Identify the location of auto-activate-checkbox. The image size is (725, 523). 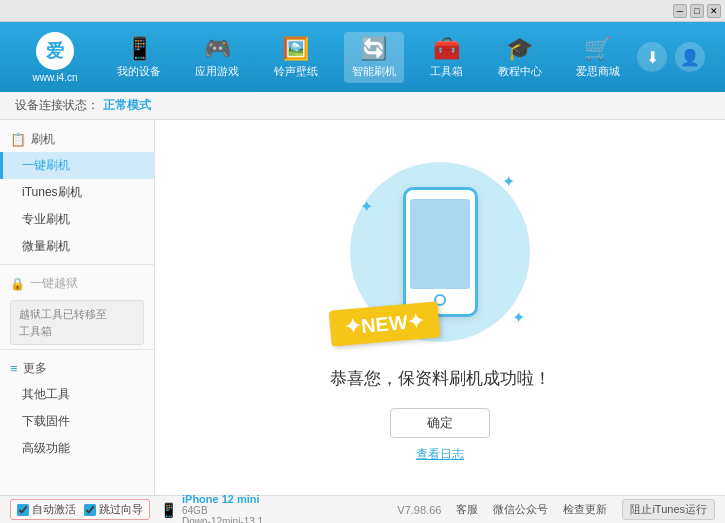
(23, 510).